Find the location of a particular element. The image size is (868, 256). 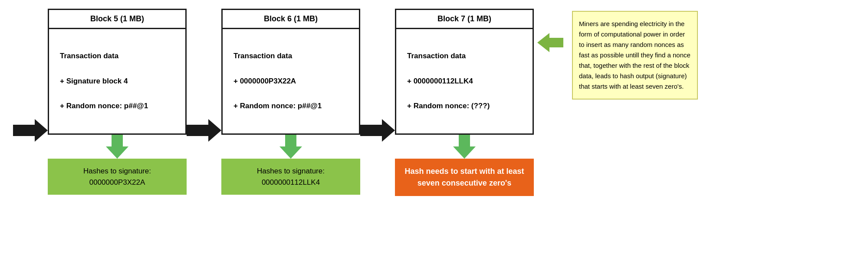

block5-line4 is located at coordinates (117, 94).